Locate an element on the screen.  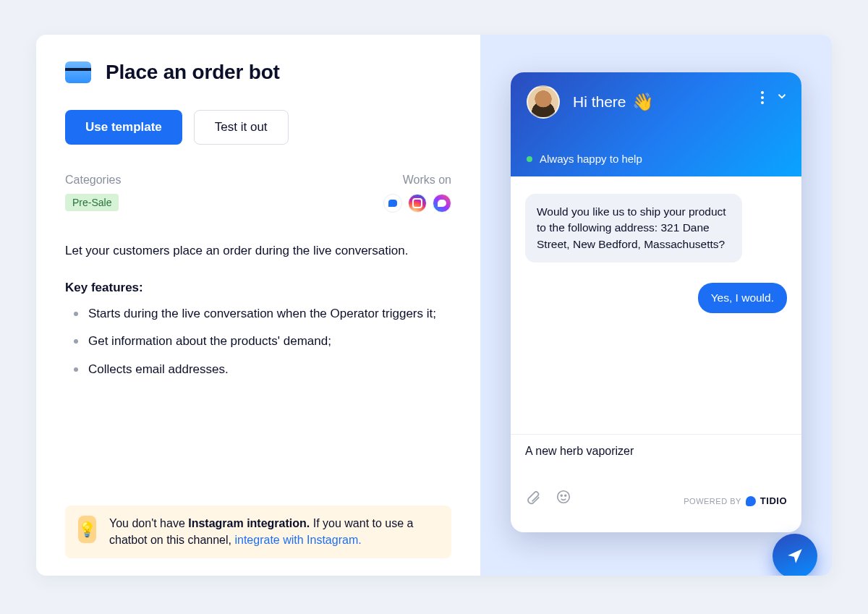
feature-item: Collects email addresses. is located at coordinates (260, 370).